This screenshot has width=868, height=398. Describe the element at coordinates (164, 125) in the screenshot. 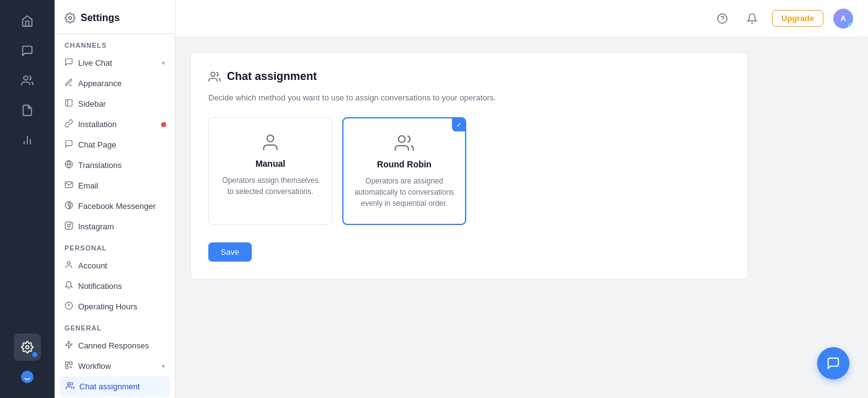

I see `installation-red-dot` at that location.